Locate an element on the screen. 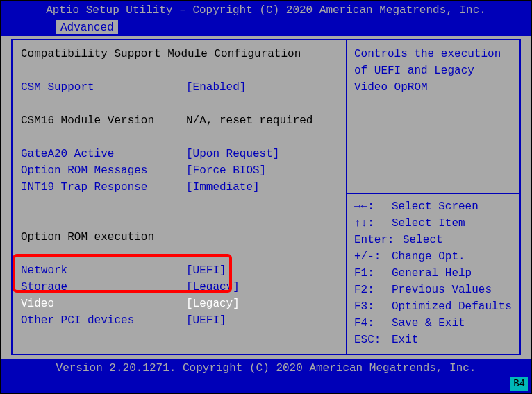  help-line: of UEFI and Legacy is located at coordinates (433, 71).